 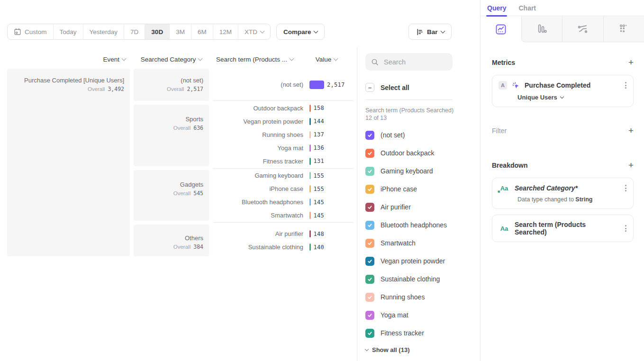 I want to click on category-cell-gadgets: Gadgets Overall545, so click(x=172, y=195).